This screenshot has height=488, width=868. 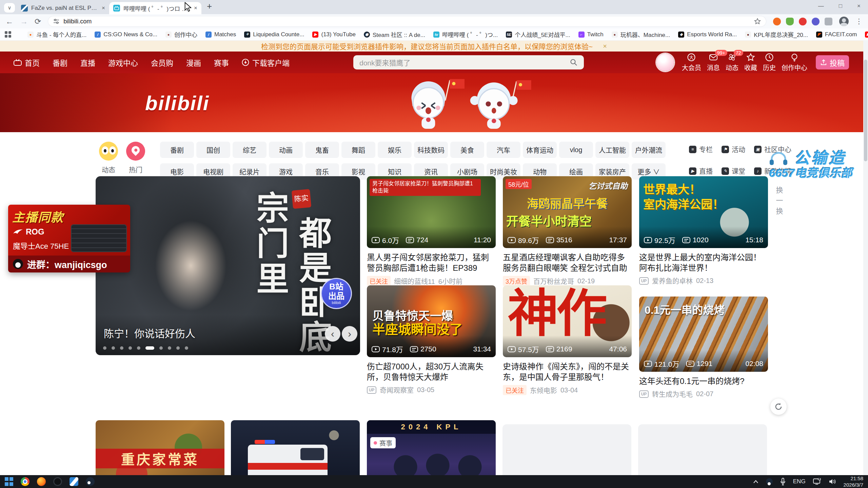 I want to click on video-thumbnail: 世界最大！ 室内海洋公园！ 92.5万 1020 15:18, so click(x=704, y=212).